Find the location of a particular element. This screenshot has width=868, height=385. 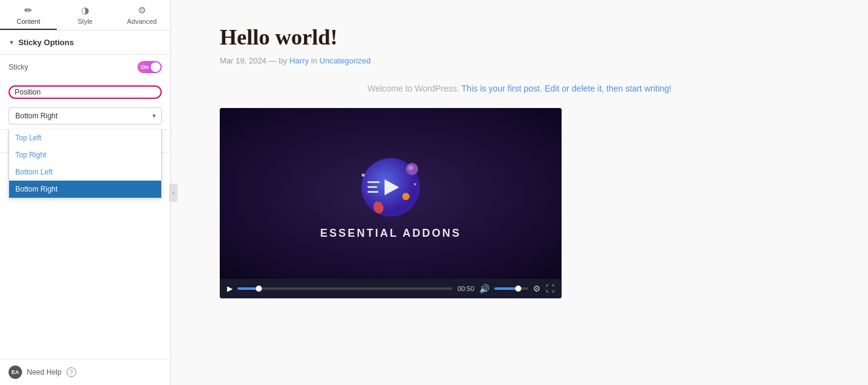

sticky-options-section: ▼ Sticky Options is located at coordinates (85, 43).